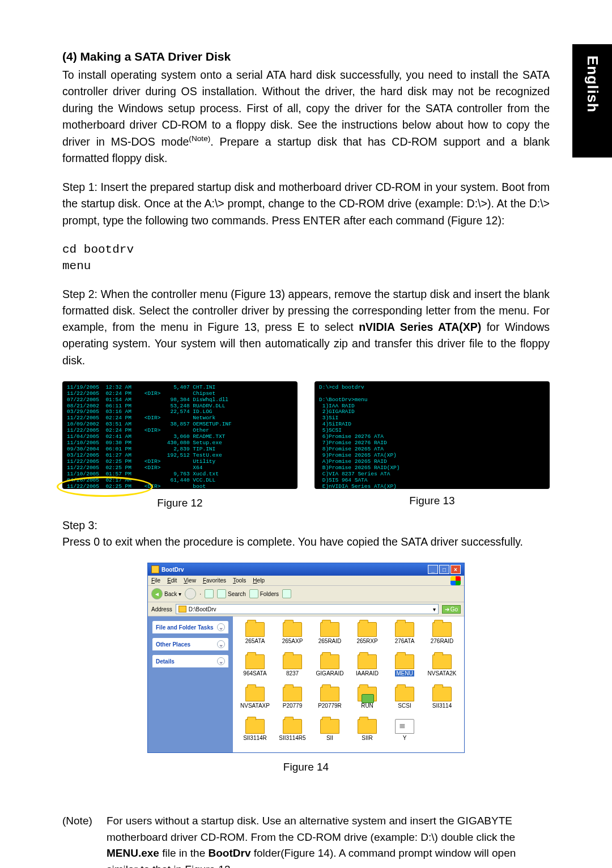 The image size is (612, 868). I want to click on file-icon-265RXP: 265RXP, so click(367, 633).